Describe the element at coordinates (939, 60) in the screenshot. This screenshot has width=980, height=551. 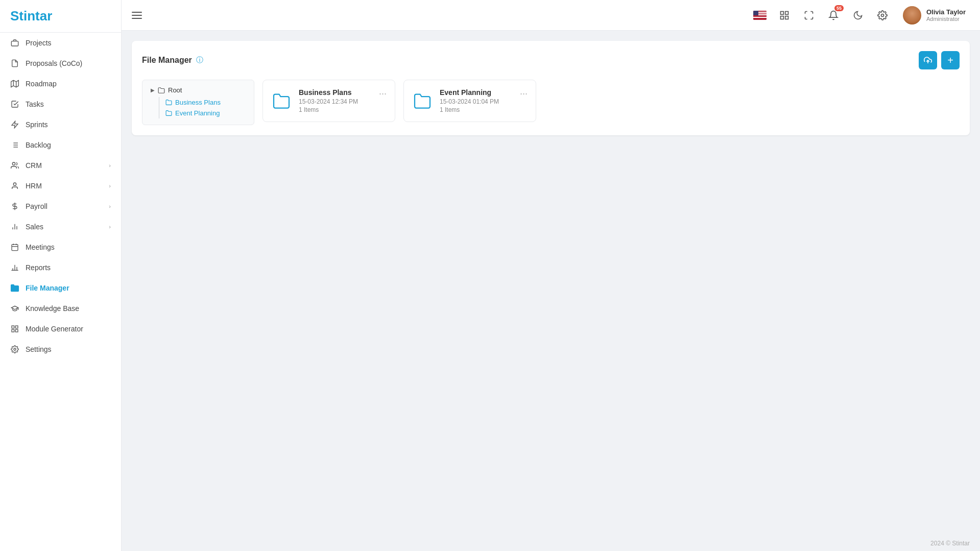
I see `fm-actions: +` at that location.